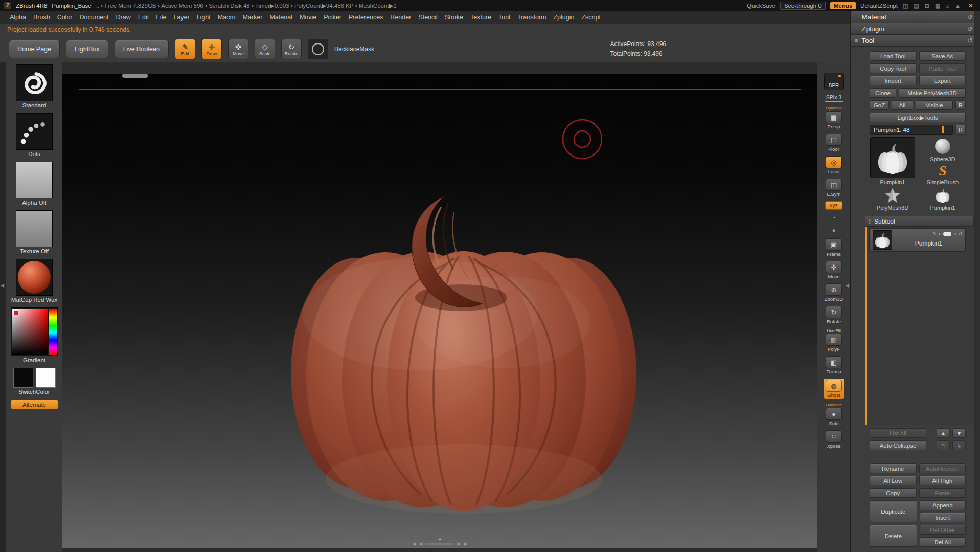  What do you see at coordinates (916, 6) in the screenshot?
I see `panels-icon: ▤` at bounding box center [916, 6].